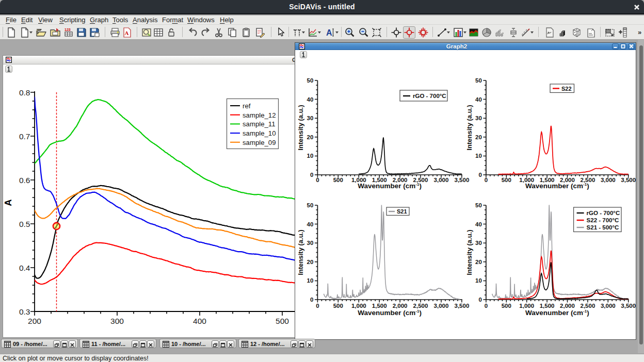 This screenshot has width=644, height=362. What do you see at coordinates (25, 311) in the screenshot?
I see `svg-text: 0.3` at bounding box center [25, 311].